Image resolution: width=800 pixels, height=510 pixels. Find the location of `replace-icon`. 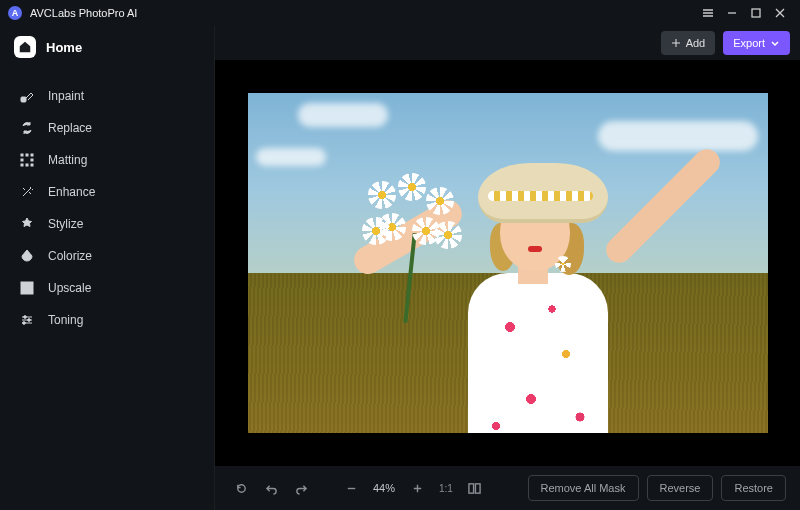

replace-icon is located at coordinates (27, 128).